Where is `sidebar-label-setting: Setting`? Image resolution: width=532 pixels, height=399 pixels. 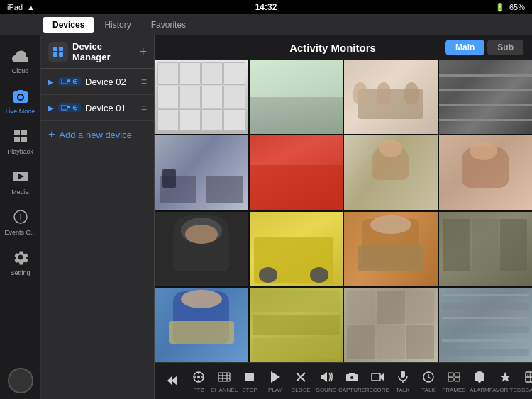 sidebar-label-setting: Setting is located at coordinates (20, 273).